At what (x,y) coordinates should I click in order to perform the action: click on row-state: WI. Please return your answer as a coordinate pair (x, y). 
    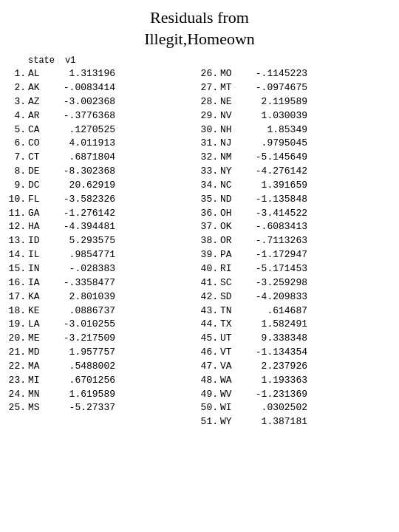
    Looking at the image, I should click on (233, 408).